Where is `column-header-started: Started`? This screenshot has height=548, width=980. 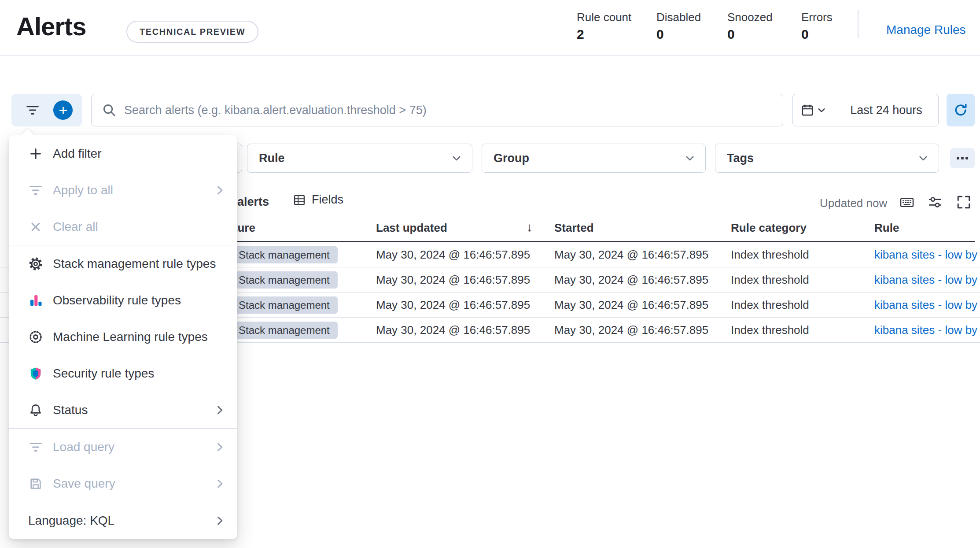
column-header-started: Started is located at coordinates (574, 228).